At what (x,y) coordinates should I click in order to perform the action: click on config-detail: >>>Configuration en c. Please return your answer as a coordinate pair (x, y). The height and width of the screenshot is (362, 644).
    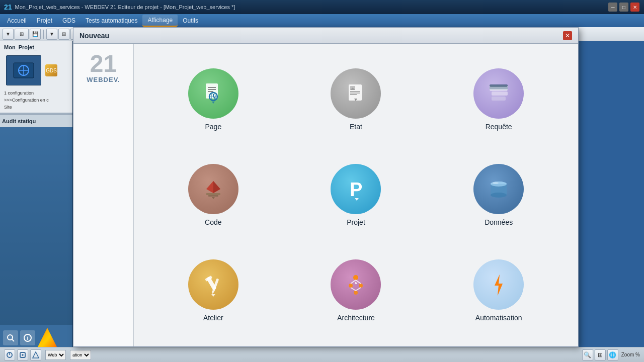
    Looking at the image, I should click on (36, 100).